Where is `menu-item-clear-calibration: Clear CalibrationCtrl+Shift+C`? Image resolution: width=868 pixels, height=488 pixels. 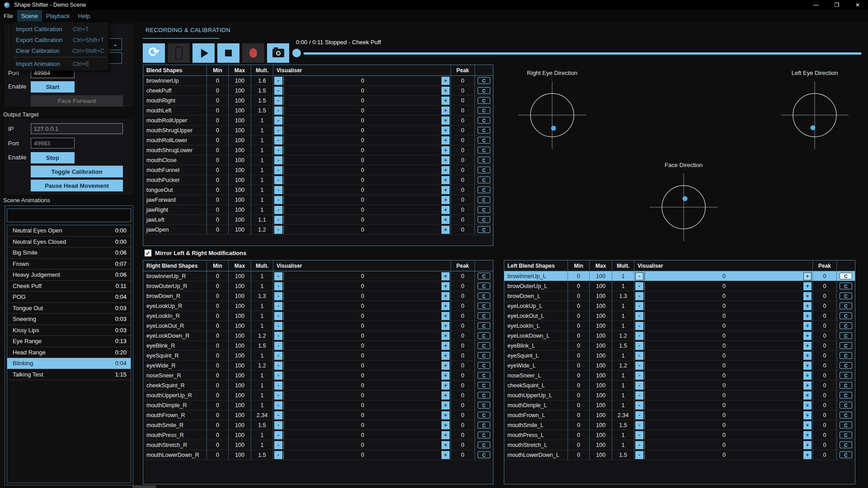
menu-item-clear-calibration: Clear CalibrationCtrl+Shift+C is located at coordinates (60, 51).